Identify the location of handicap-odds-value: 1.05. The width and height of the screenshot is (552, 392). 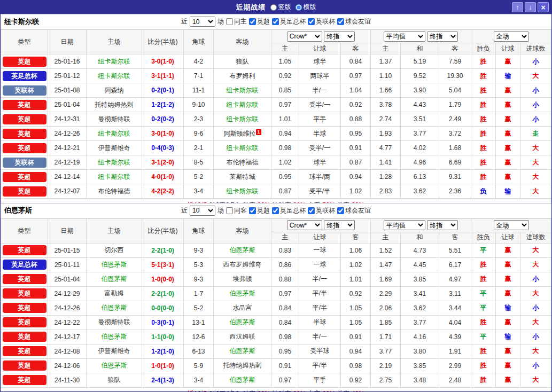
(356, 308).